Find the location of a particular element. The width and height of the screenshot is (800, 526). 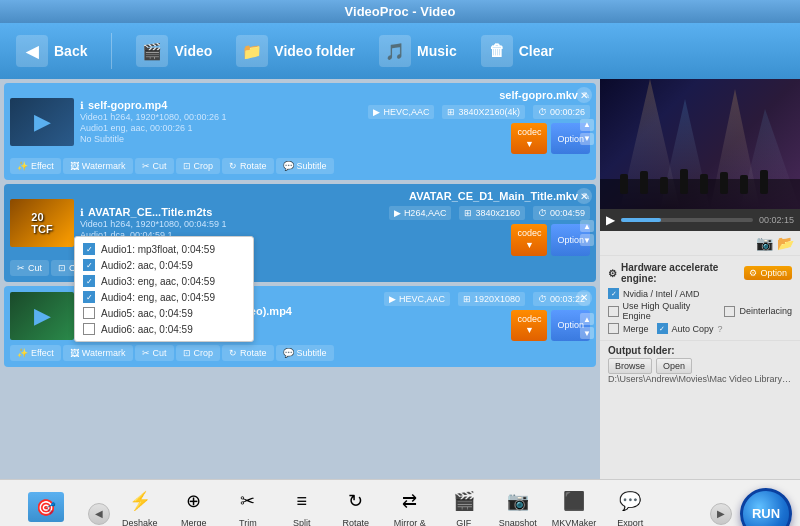

bt-snapshot: 📷 Snapshot is located at coordinates (518, 504).